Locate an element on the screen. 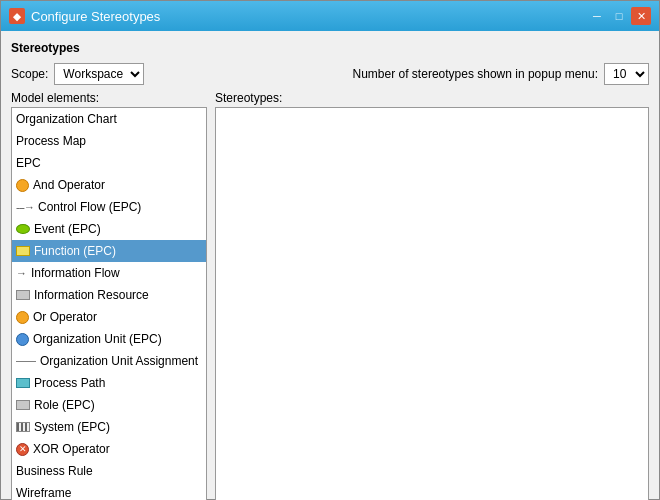 Image resolution: width=660 pixels, height=500 pixels. event-icon is located at coordinates (23, 229).